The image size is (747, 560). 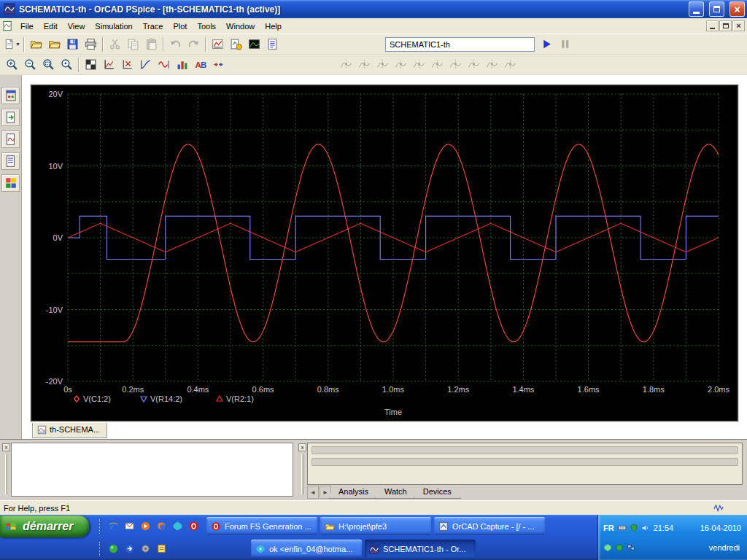 What do you see at coordinates (608, 528) in the screenshot?
I see `language-indicator: FR` at bounding box center [608, 528].